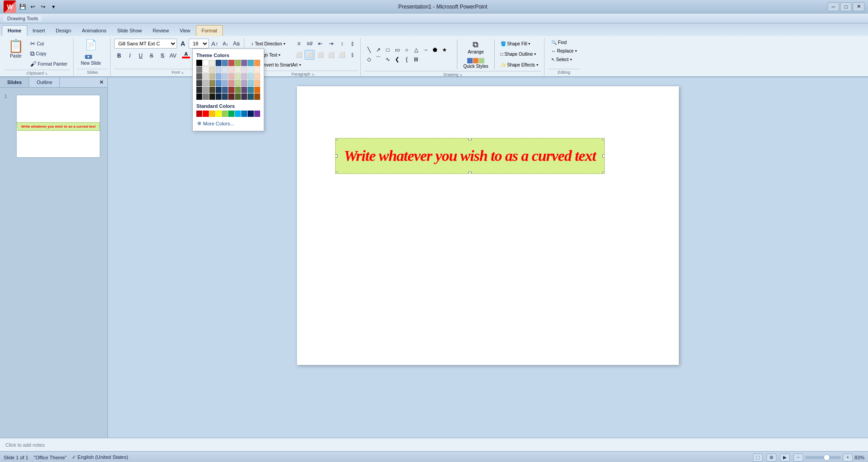 The width and height of the screenshot is (868, 462). Describe the element at coordinates (212, 114) in the screenshot. I see `std-color-orange` at that location.